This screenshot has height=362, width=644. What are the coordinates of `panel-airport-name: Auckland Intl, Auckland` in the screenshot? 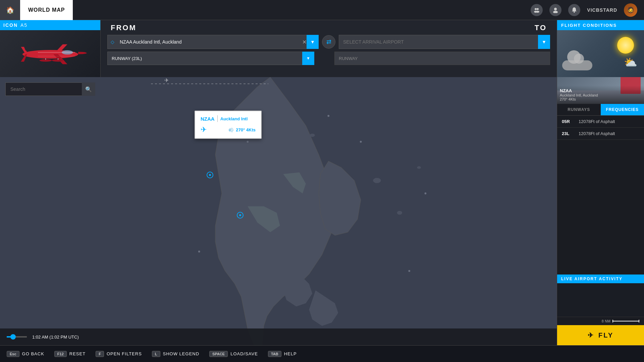 It's located at (600, 95).